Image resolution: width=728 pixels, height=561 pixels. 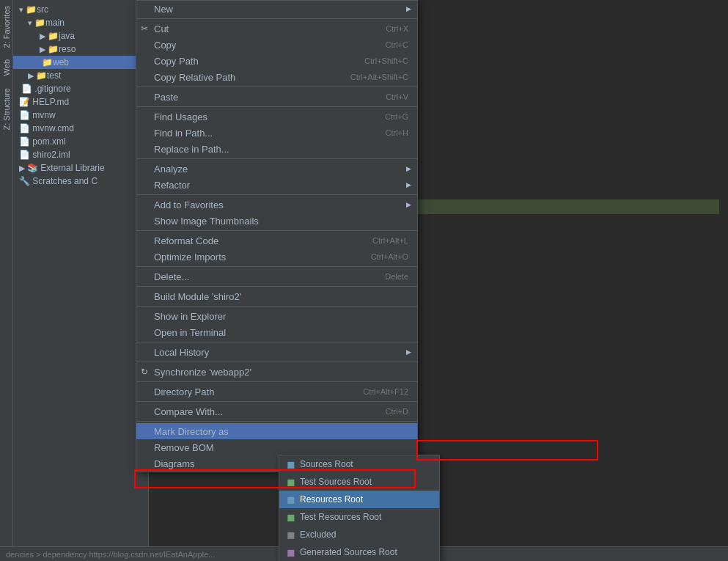 I want to click on sidebar-label: 📄 pom.xml, so click(x=43, y=142).